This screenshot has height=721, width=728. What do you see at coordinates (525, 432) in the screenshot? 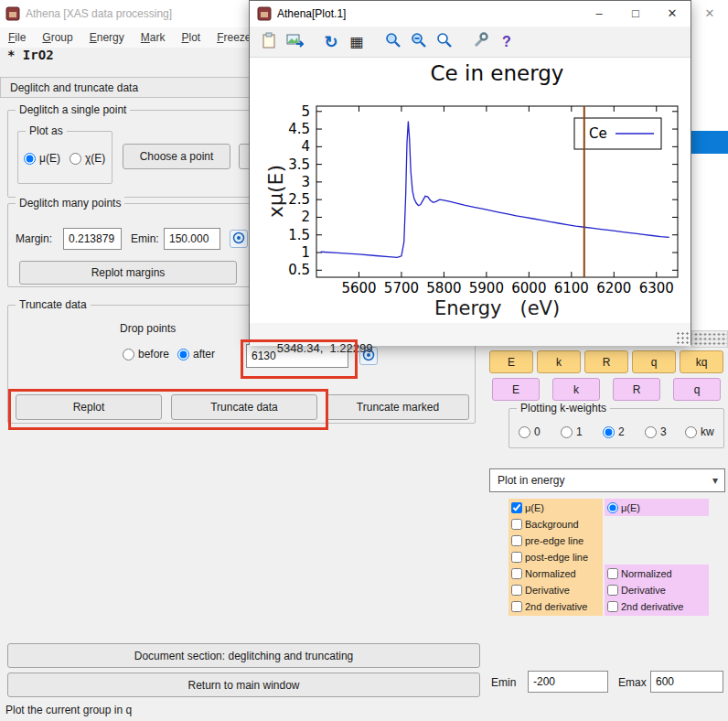
I see `kweight-0-input` at bounding box center [525, 432].